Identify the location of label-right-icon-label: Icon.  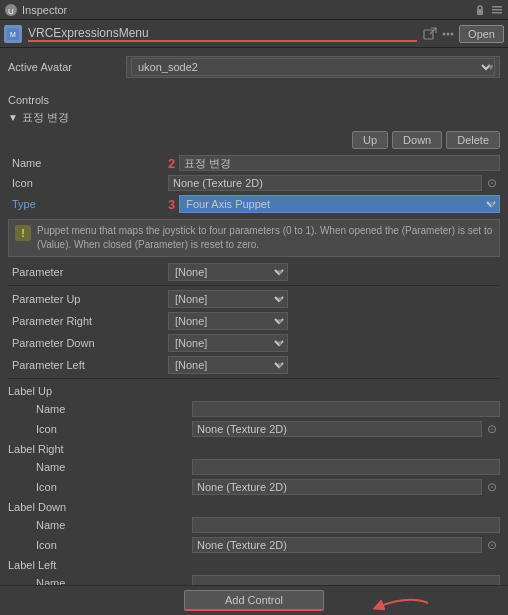
(112, 487).